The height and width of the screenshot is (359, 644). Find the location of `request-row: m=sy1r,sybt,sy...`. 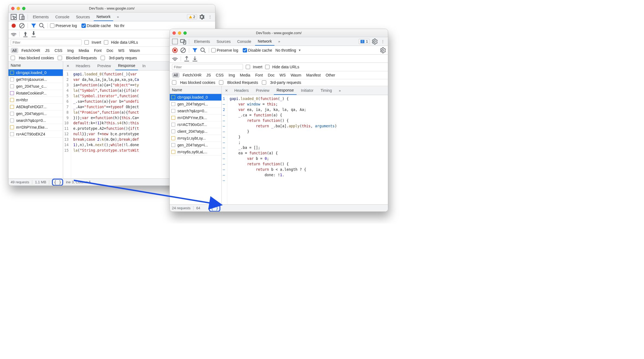

request-row: m=sy1r,sybt,sy... is located at coordinates (196, 138).